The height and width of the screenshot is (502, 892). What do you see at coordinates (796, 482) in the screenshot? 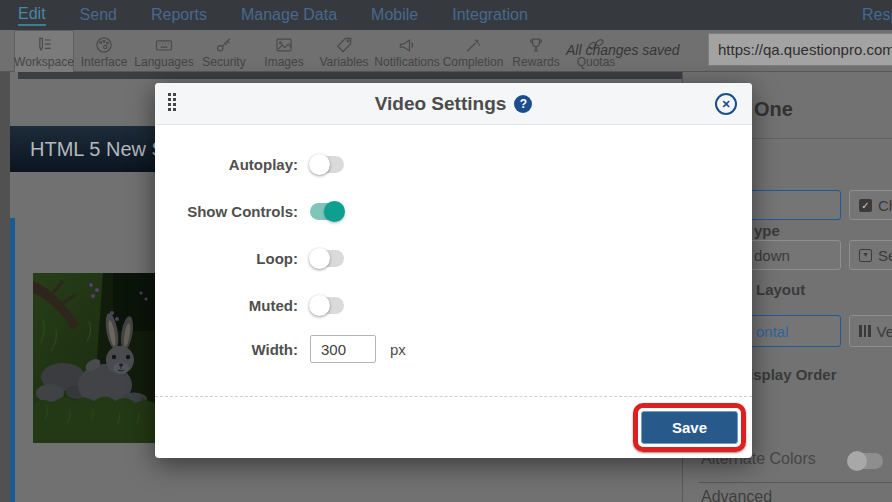
I see `sidebar-divider` at bounding box center [796, 482].